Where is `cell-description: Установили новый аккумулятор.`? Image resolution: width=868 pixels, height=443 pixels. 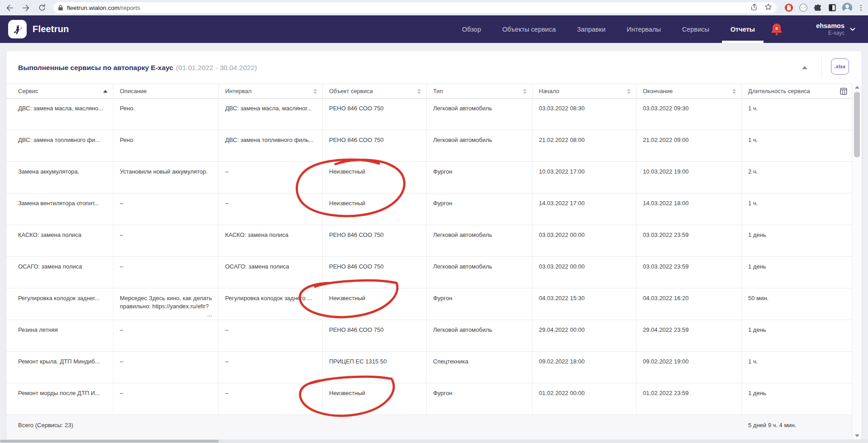
cell-description: Установили новый аккумулятор. is located at coordinates (166, 177).